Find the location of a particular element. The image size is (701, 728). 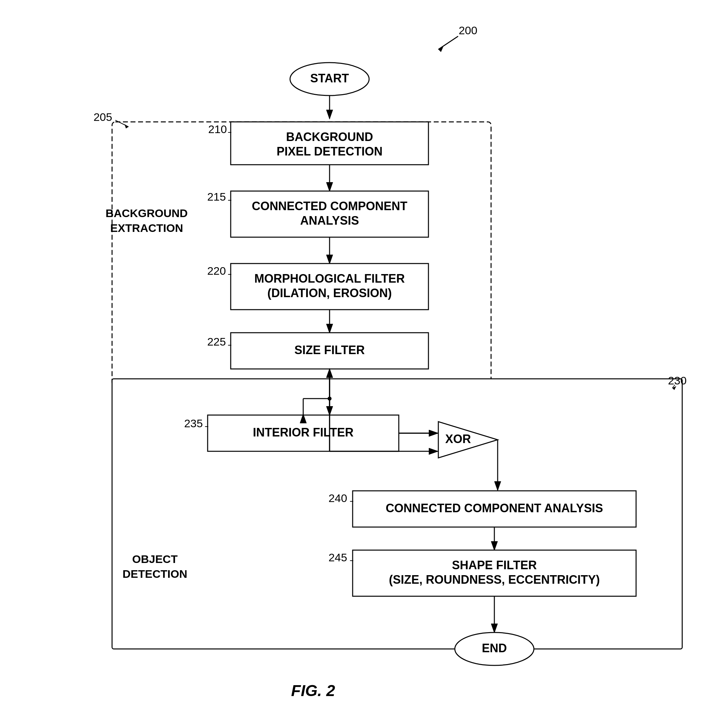

fig-ref-200: 200 is located at coordinates (468, 30).